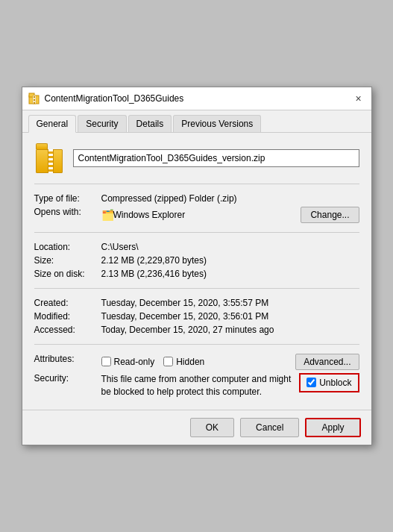  I want to click on dialog-footer: OK Cancel Apply, so click(197, 427).